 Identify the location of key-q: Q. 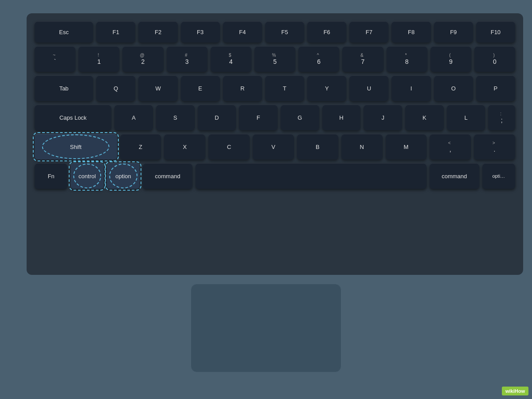
(116, 88).